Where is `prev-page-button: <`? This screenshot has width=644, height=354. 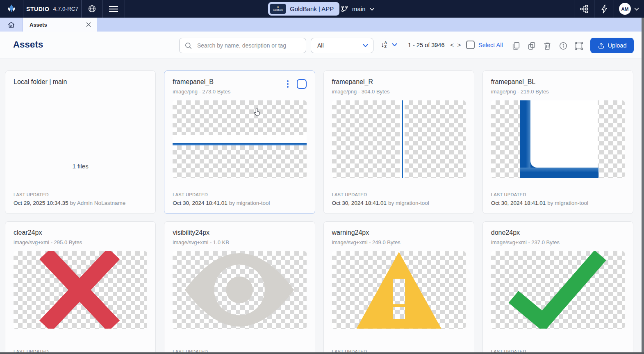
prev-page-button: < is located at coordinates (452, 45).